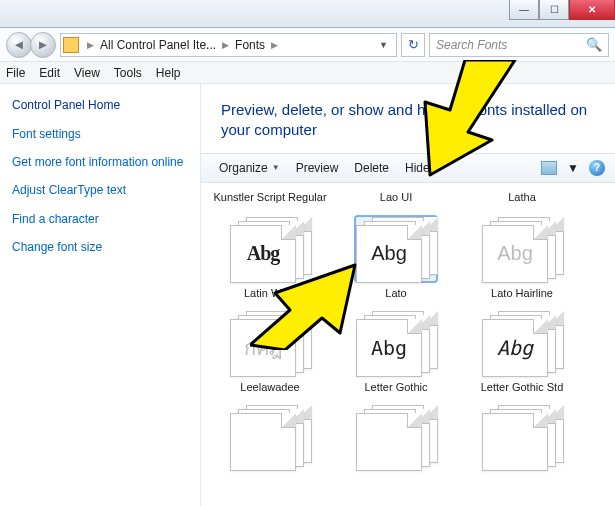 The width and height of the screenshot is (615, 506). What do you see at coordinates (250, 168) in the screenshot?
I see `organize-button: Organize▼` at bounding box center [250, 168].